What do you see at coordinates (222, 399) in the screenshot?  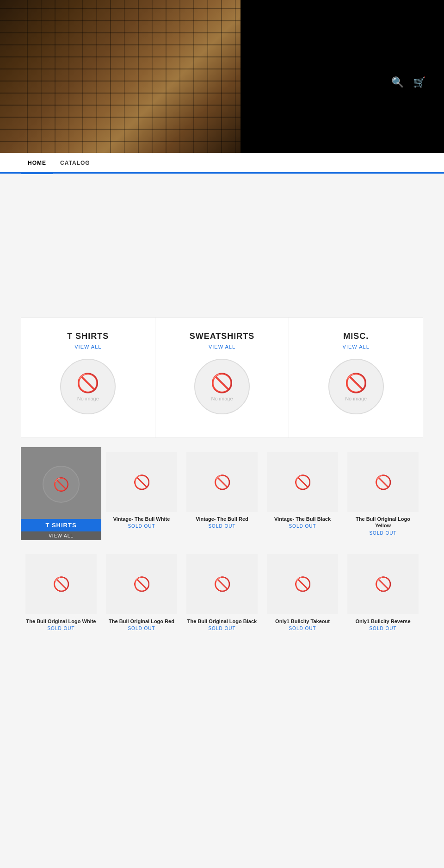 I see `sweatshirts-no-image-text: No image` at bounding box center [222, 399].